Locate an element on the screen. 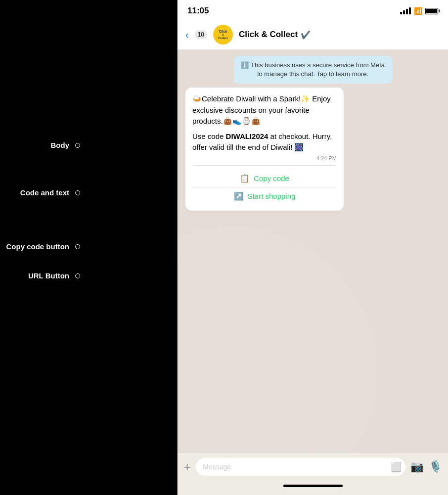  home-indicator is located at coordinates (313, 488).